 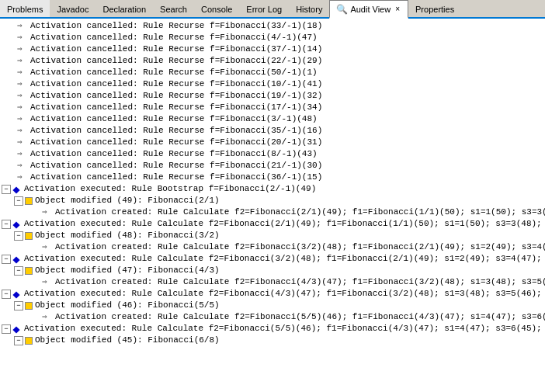 What do you see at coordinates (217, 9) in the screenshot?
I see `tab-console: Console` at bounding box center [217, 9].